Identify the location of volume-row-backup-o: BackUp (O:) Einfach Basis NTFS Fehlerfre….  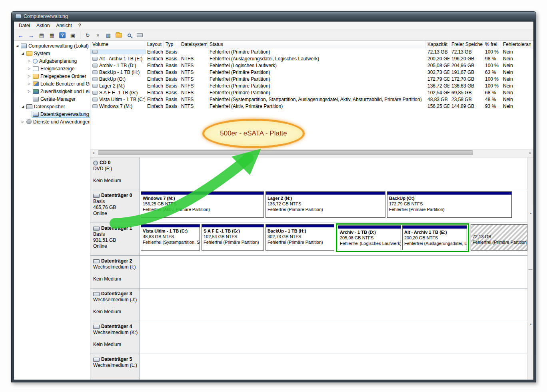
(312, 79).